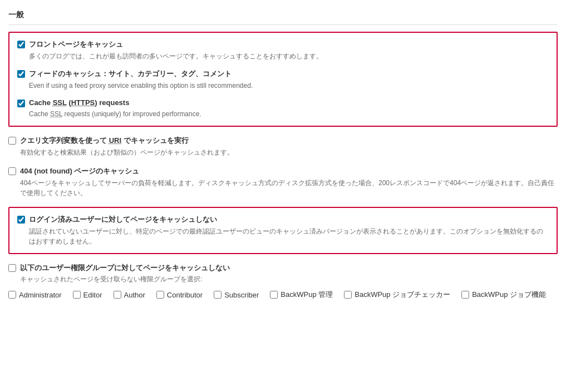 Image resolution: width=566 pixels, height=392 pixels. I want to click on ssl-desc-abbr: SSL, so click(56, 114).